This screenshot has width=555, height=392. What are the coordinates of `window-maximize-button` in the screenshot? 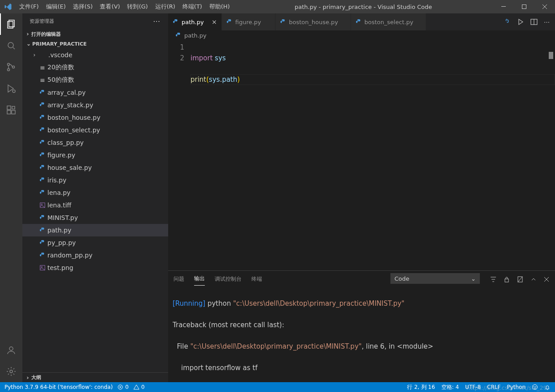 It's located at (524, 7).